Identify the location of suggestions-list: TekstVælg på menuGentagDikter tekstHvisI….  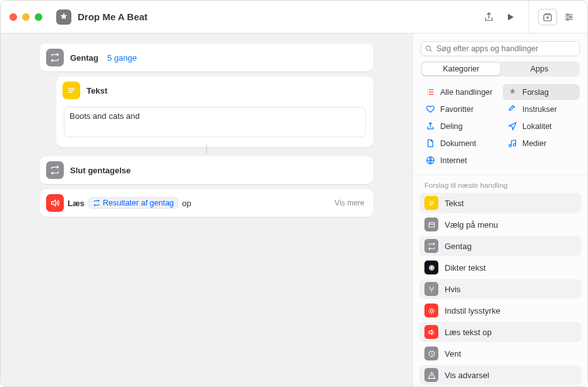
(500, 290).